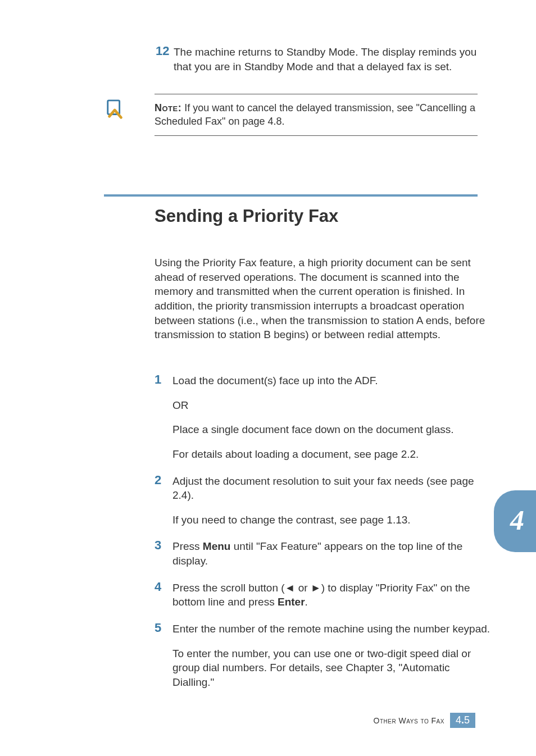 This screenshot has height=756, width=536. What do you see at coordinates (323, 554) in the screenshot?
I see `step-3: 3 Press Menu until "Fax Feature" appears…` at bounding box center [323, 554].